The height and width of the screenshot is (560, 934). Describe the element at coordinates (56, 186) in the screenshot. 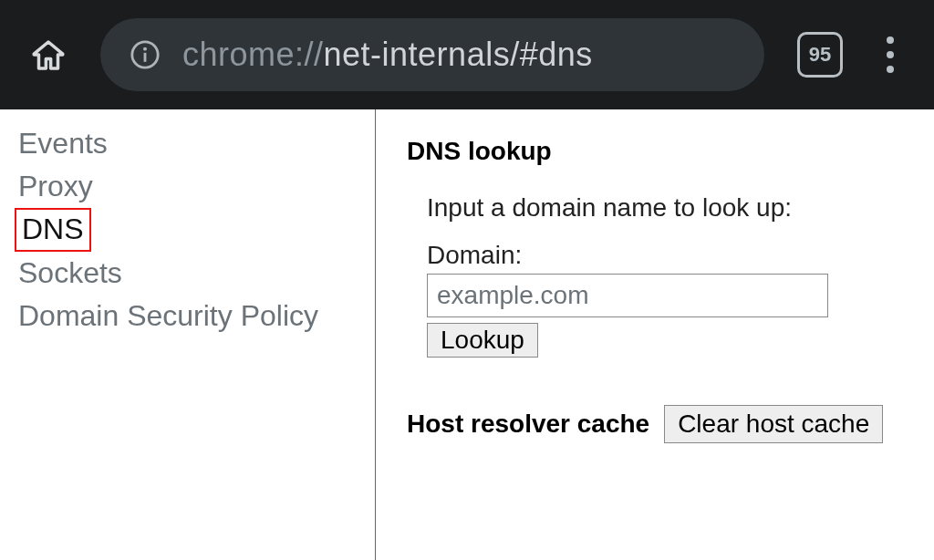

I see `sidebar-item-proxy: Proxy` at that location.